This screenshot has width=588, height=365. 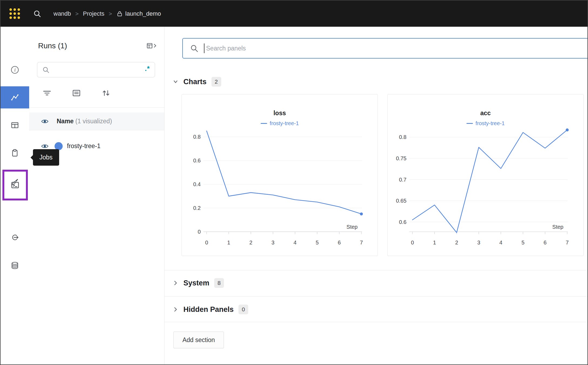 I want to click on table-icon, so click(x=15, y=125).